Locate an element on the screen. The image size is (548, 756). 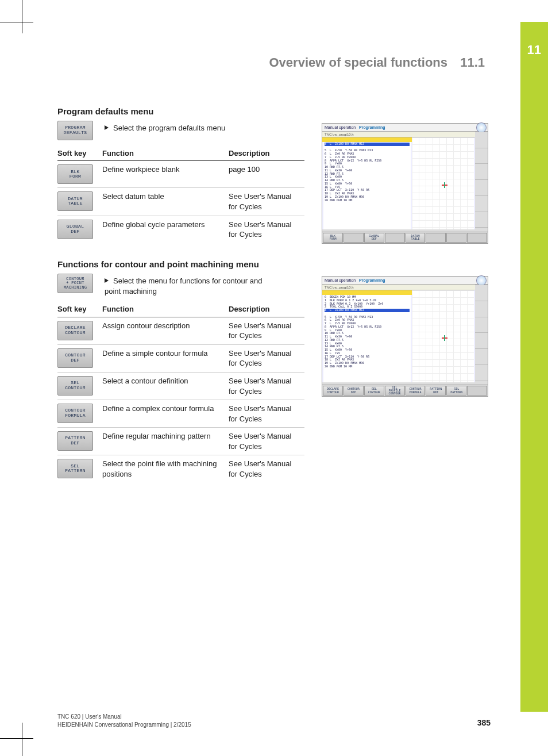
ss-softkey-global-def: GLOBAL DEF is located at coordinates (375, 238).